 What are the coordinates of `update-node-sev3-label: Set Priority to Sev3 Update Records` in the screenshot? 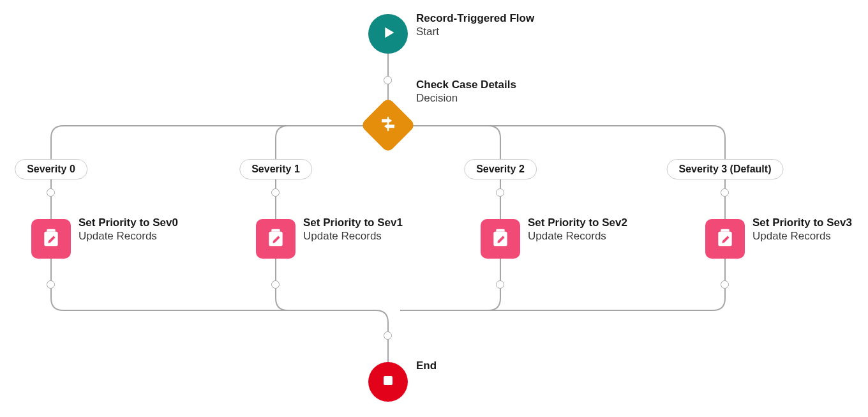 It's located at (802, 230).